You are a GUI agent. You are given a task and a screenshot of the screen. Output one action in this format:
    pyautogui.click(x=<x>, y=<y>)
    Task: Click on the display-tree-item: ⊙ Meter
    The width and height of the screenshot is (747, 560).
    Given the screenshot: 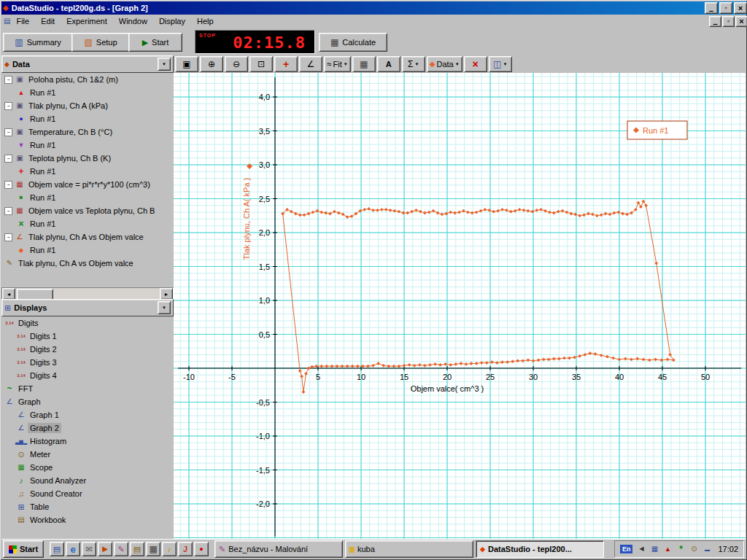 What is the action you would take?
    pyautogui.click(x=88, y=454)
    